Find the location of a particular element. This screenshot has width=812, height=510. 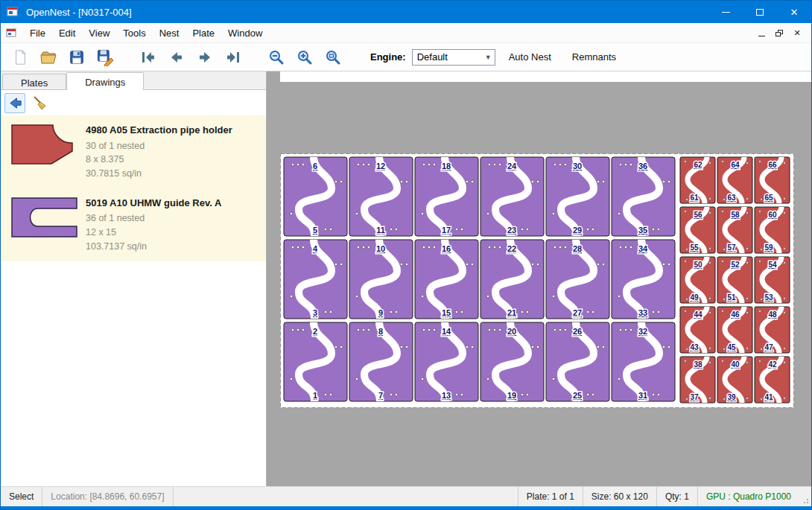

drawing-size: 8 x 8.375 is located at coordinates (159, 159).